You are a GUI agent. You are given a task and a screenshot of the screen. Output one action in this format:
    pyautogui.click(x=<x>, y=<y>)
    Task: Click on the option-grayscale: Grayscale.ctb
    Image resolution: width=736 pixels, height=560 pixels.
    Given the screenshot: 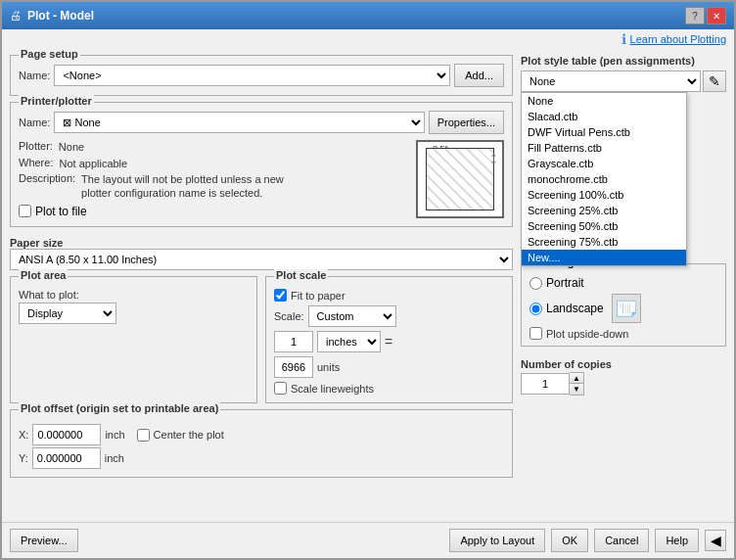 What is the action you would take?
    pyautogui.click(x=604, y=163)
    